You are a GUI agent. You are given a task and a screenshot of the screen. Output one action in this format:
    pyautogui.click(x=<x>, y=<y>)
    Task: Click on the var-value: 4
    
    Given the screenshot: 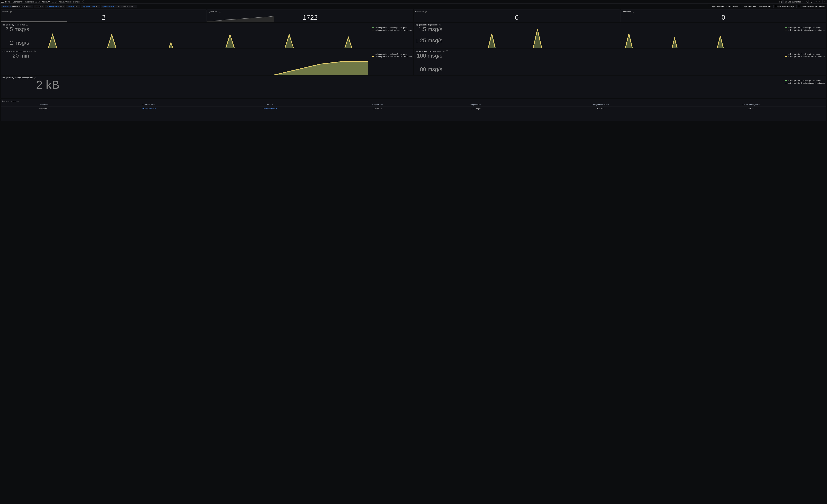 What is the action you would take?
    pyautogui.click(x=96, y=7)
    